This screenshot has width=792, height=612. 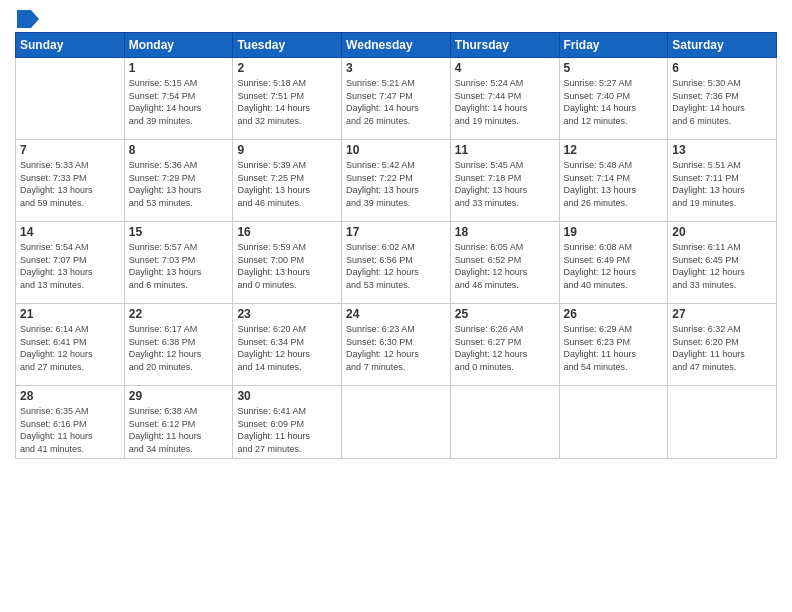 What do you see at coordinates (396, 181) in the screenshot?
I see `calendar-cell: 10Sunrise: 5:42 AM Sunset: 7:22 PM Dayli…` at bounding box center [396, 181].